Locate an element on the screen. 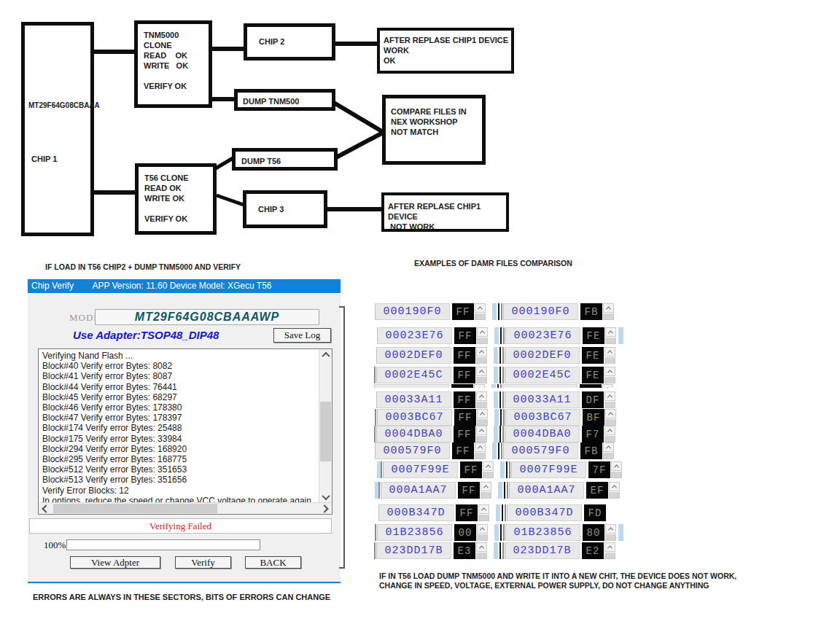  verify-button: Verify is located at coordinates (203, 563).